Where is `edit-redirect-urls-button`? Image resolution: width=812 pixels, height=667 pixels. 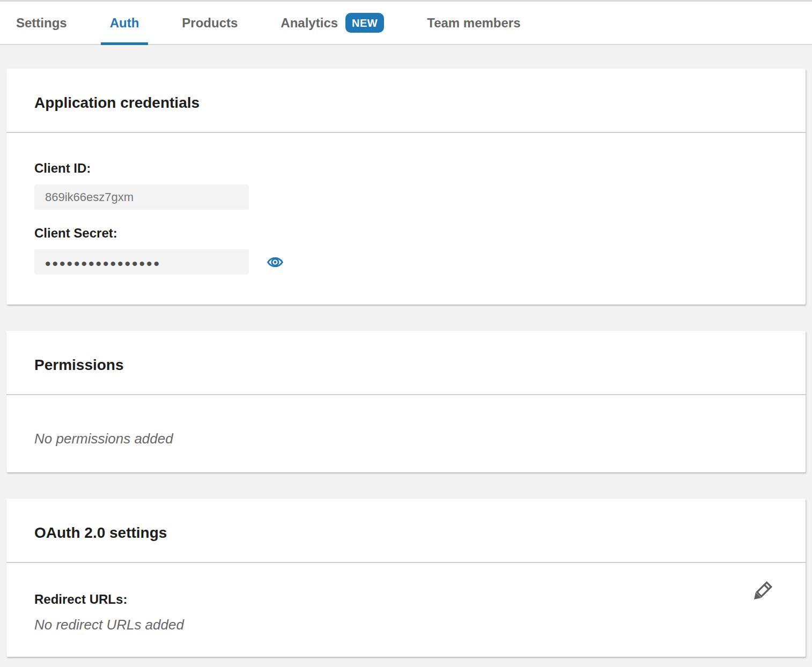 edit-redirect-urls-button is located at coordinates (762, 592).